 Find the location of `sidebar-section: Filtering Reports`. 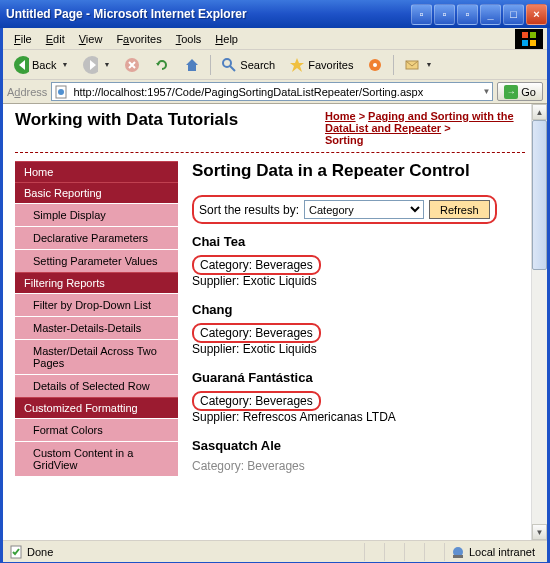

sidebar-section: Filtering Reports is located at coordinates (96, 282).